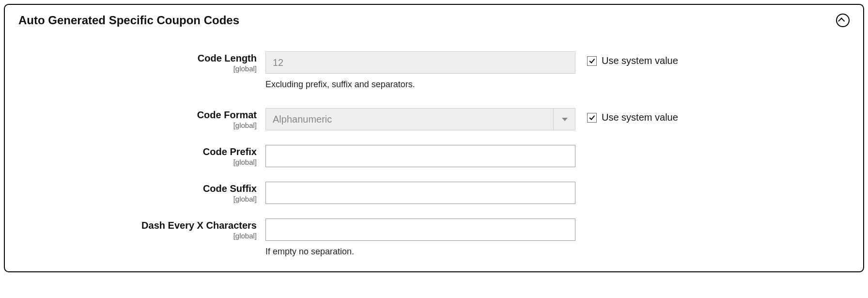 The height and width of the screenshot is (298, 868). What do you see at coordinates (142, 119) in the screenshot?
I see `label-col: Code Format [global]` at bounding box center [142, 119].